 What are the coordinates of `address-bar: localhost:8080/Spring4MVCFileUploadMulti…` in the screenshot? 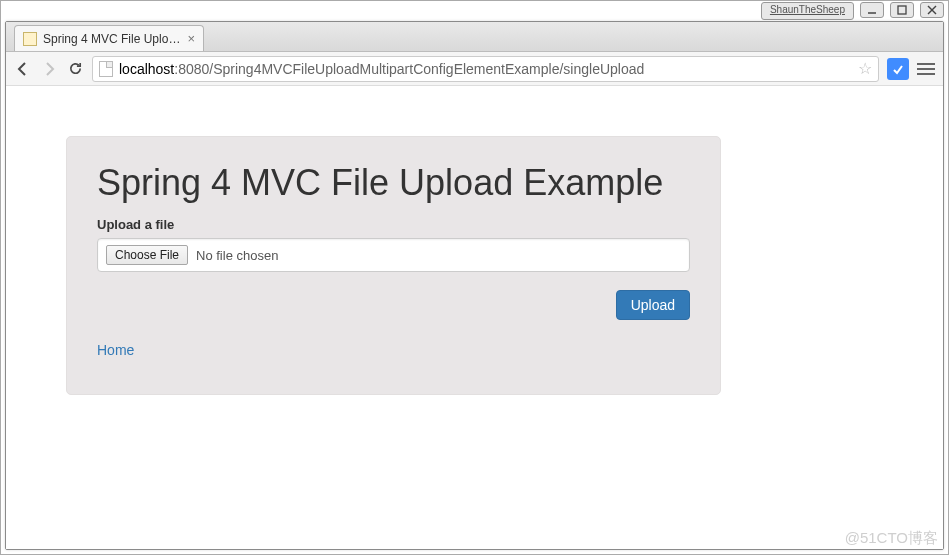 It's located at (486, 69).